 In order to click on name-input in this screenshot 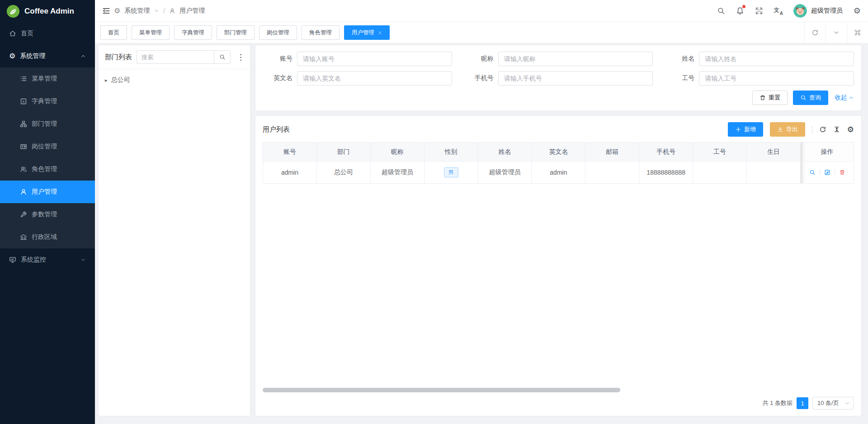, I will do `click(777, 59)`.